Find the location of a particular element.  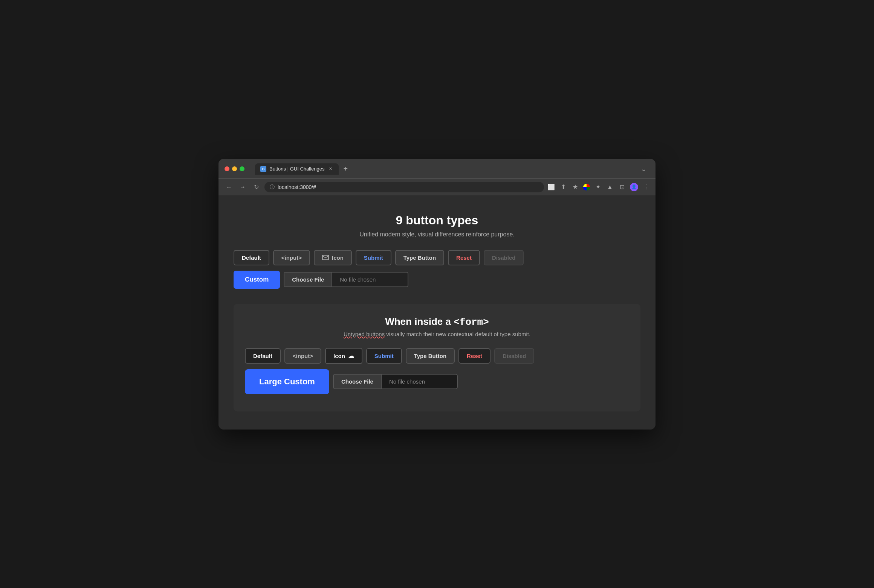

address-text: localhost:3000/# is located at coordinates (297, 187).